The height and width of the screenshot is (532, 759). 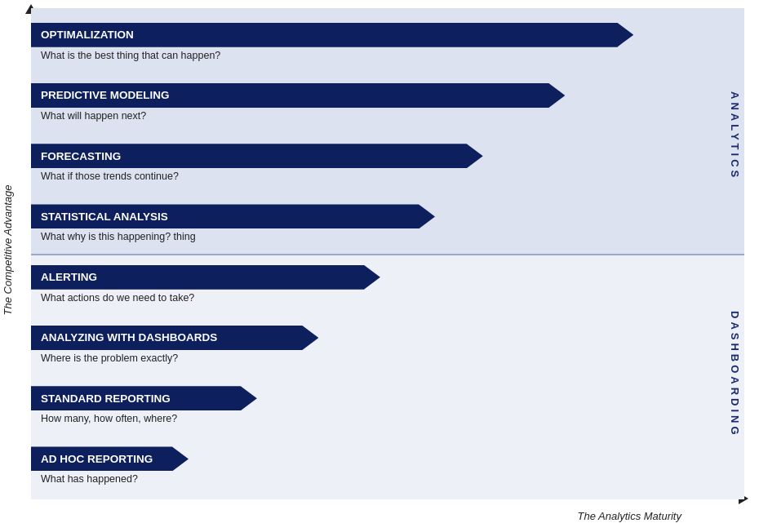 What do you see at coordinates (374, 54) in the screenshot?
I see `subtitle-optimalization: What is the best thing that can happen?` at bounding box center [374, 54].